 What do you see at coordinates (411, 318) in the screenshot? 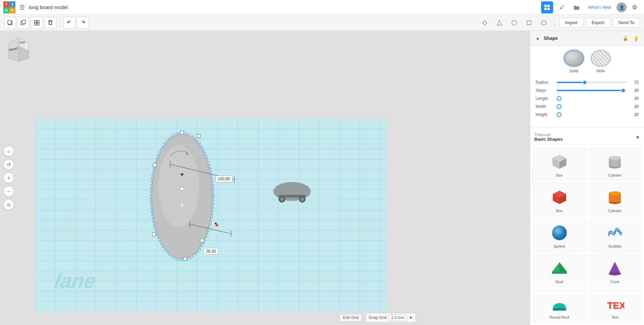
I see `snap-grid-chevron: ▼` at bounding box center [411, 318].